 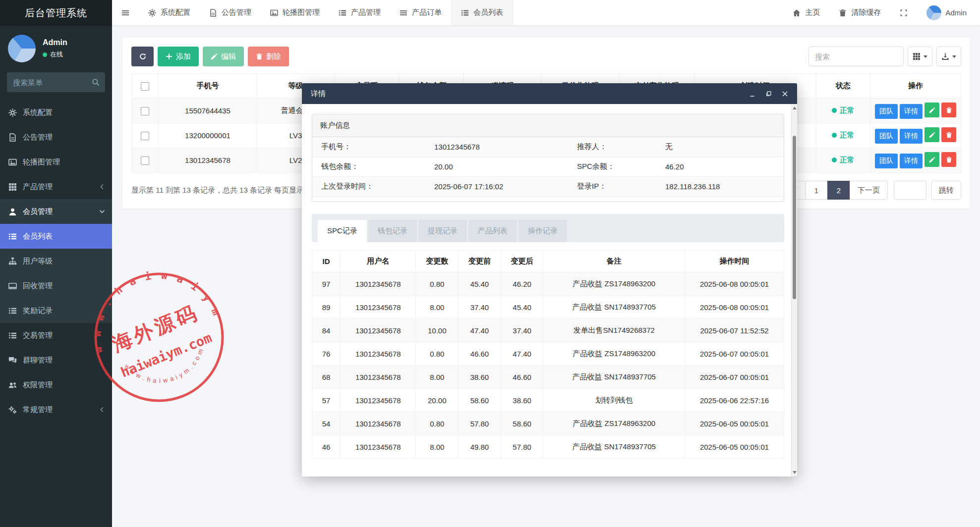 What do you see at coordinates (956, 13) in the screenshot?
I see `username-label: Admin` at bounding box center [956, 13].